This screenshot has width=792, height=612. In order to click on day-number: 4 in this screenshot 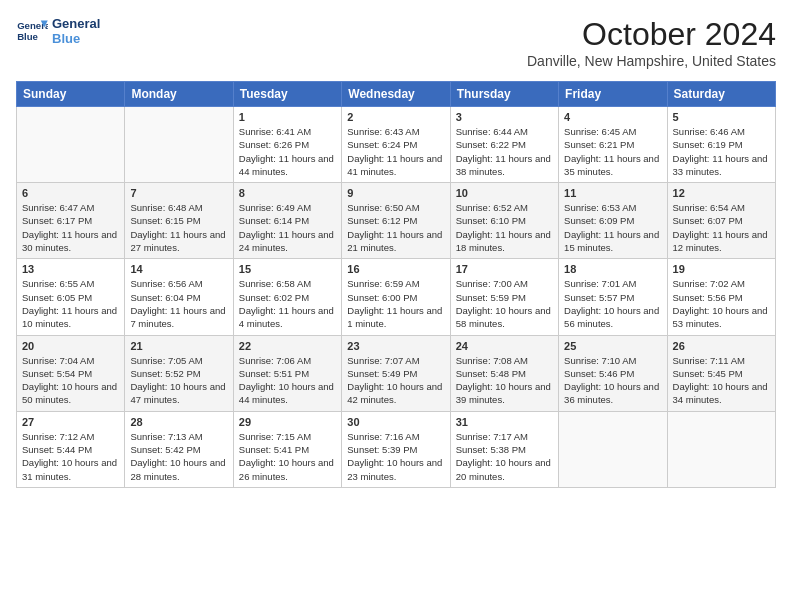, I will do `click(612, 117)`.